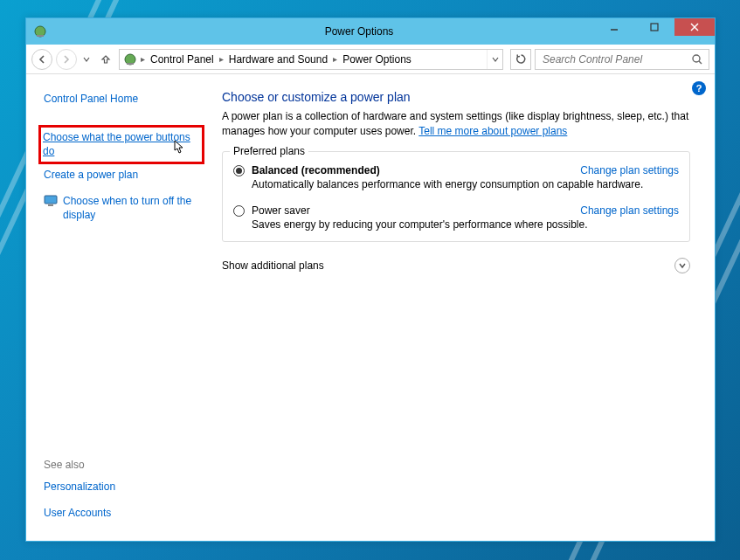 This screenshot has width=740, height=560. Describe the element at coordinates (456, 197) in the screenshot. I see `preferred-plans-group: Preferred plans Balanced (recommended) C…` at that location.